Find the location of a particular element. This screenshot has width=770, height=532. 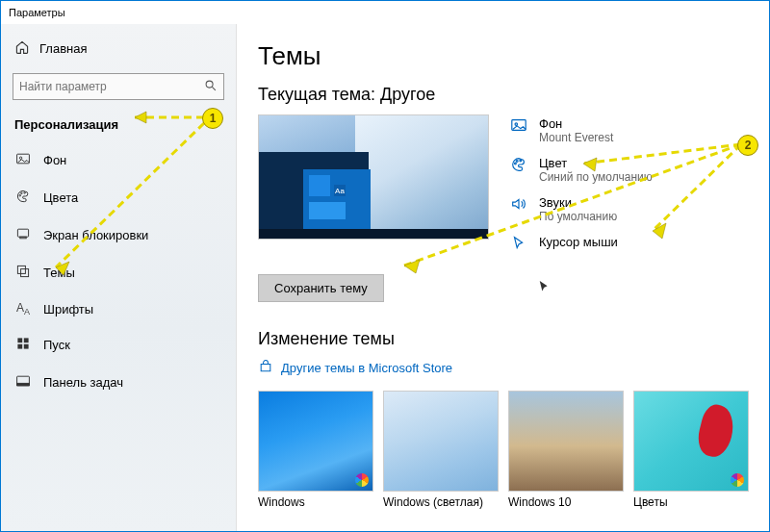

home-label: Главная is located at coordinates (64, 48).